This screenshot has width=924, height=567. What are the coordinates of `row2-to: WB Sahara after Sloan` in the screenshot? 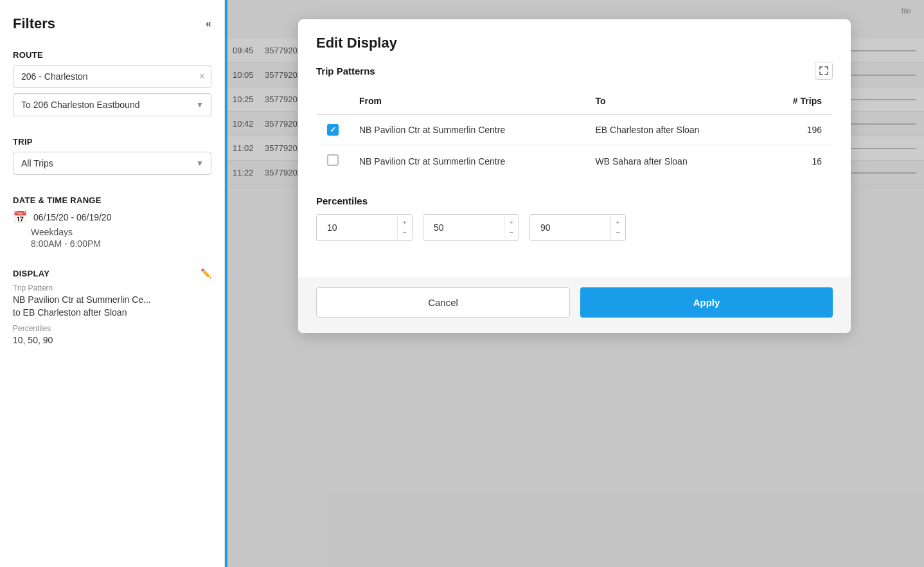 It's located at (673, 161).